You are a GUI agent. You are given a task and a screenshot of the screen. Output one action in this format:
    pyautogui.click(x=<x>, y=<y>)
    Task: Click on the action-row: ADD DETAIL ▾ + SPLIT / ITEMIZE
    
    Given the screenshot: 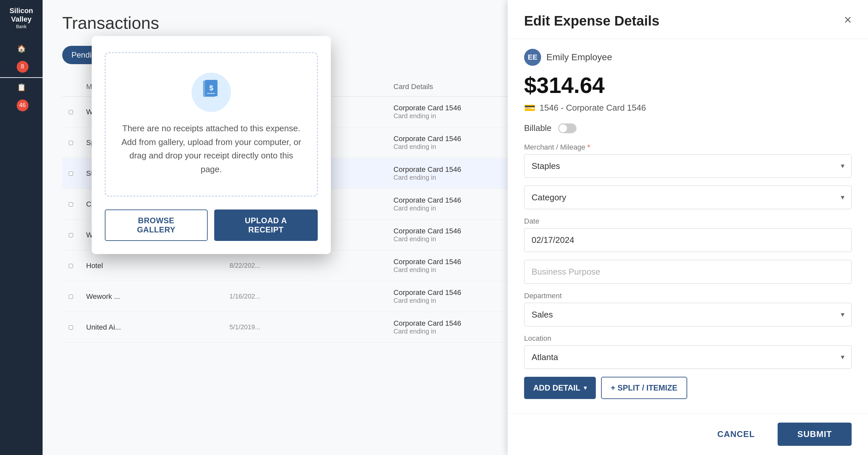 What is the action you would take?
    pyautogui.click(x=688, y=388)
    